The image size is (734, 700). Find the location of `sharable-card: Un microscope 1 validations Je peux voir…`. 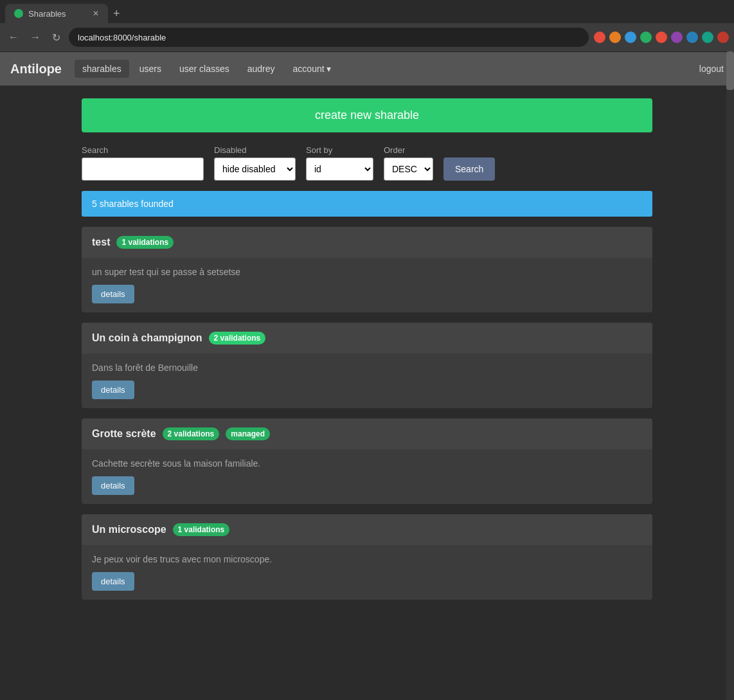

sharable-card: Un microscope 1 validations Je peux voir… is located at coordinates (367, 557).